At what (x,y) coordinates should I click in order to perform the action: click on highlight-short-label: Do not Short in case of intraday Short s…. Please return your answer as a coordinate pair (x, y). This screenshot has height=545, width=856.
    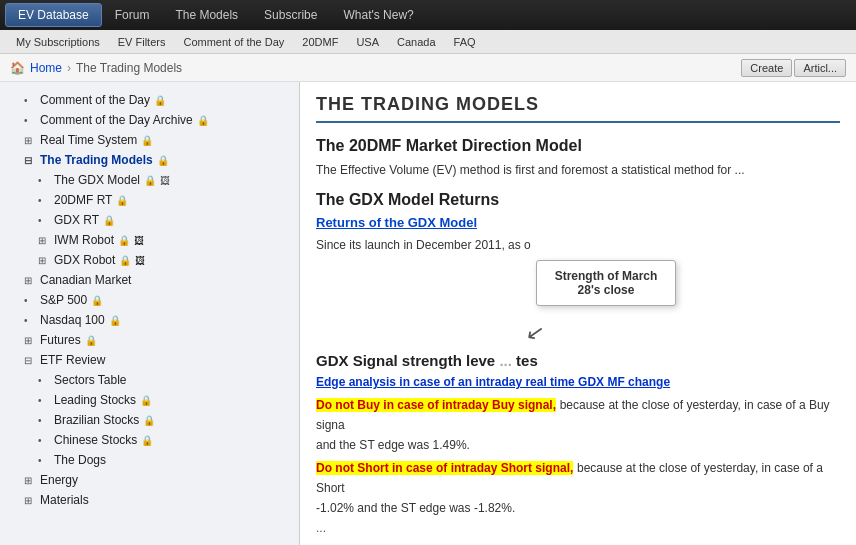
    Looking at the image, I should click on (444, 468).